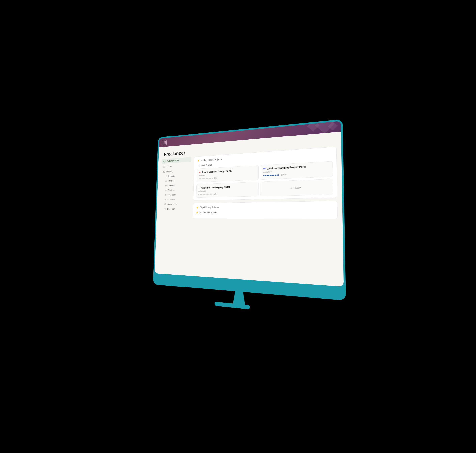 The image size is (476, 453). Describe the element at coordinates (176, 185) in the screenshot. I see `sidebar-item-offerings: Offerings` at that location.